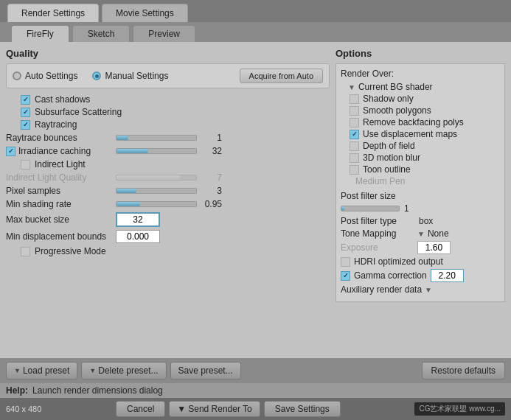 This screenshot has width=511, height=420. I want to click on hdri-checkbox, so click(345, 262).